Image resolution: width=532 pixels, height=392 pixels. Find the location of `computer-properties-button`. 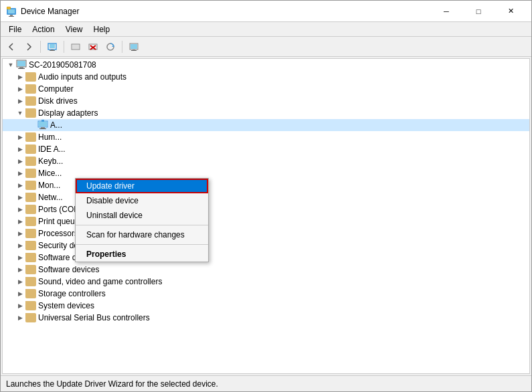

computer-properties-button is located at coordinates (52, 47).